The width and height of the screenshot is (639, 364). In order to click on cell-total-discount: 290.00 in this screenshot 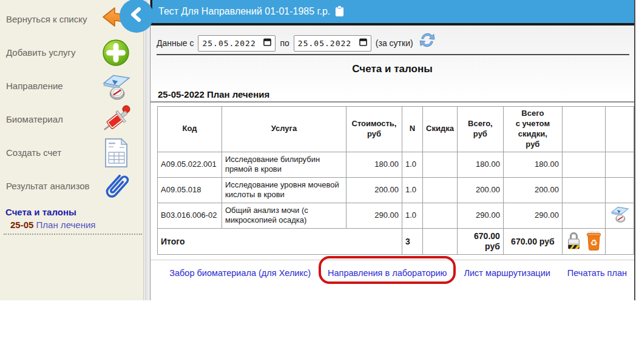, I will do `click(533, 215)`.